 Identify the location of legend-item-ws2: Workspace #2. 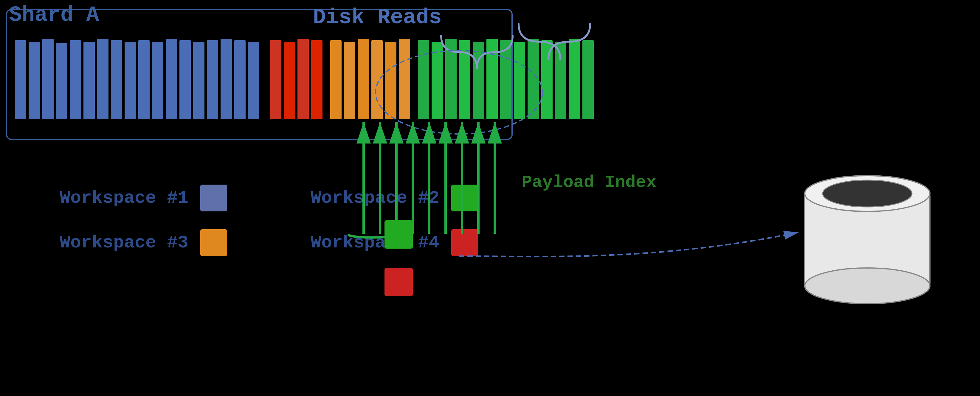
(394, 198).